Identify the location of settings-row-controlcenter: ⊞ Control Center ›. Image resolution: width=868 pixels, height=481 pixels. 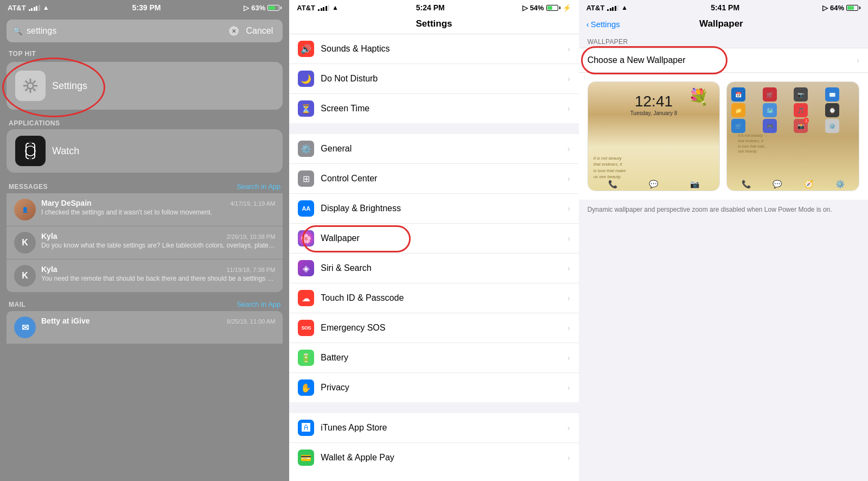
(434, 179).